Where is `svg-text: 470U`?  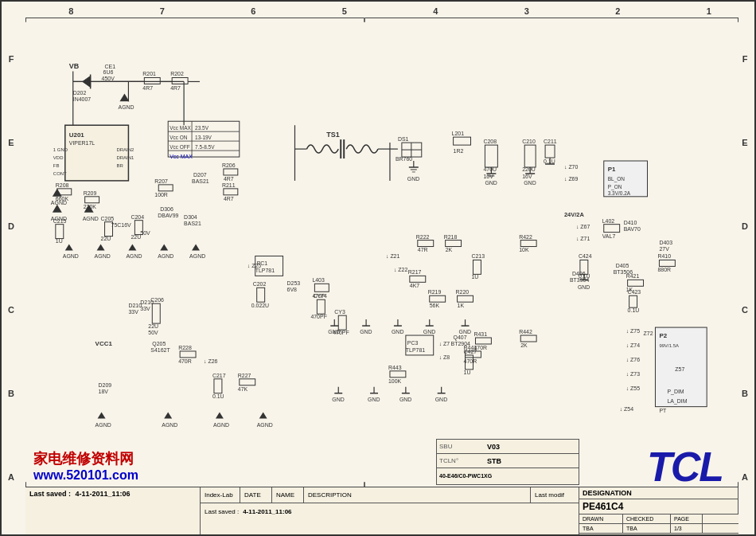
svg-text: 470U is located at coordinates (490, 169).